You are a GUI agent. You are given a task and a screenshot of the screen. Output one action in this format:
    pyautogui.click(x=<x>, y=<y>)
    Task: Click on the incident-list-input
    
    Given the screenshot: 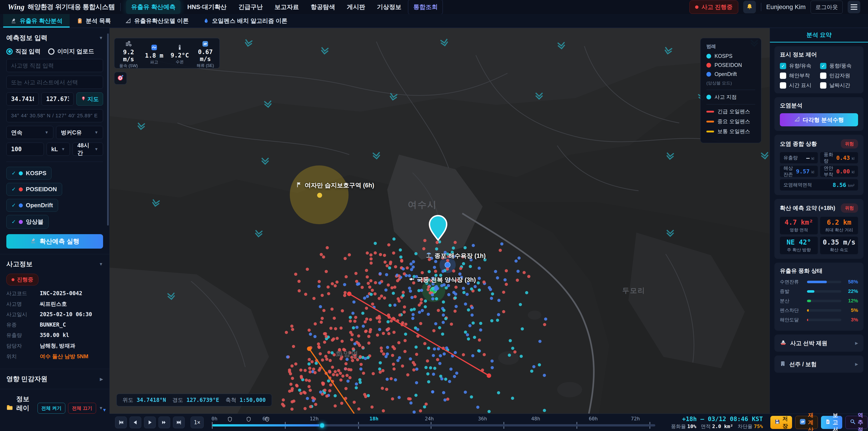 What is the action you would take?
    pyautogui.click(x=55, y=82)
    